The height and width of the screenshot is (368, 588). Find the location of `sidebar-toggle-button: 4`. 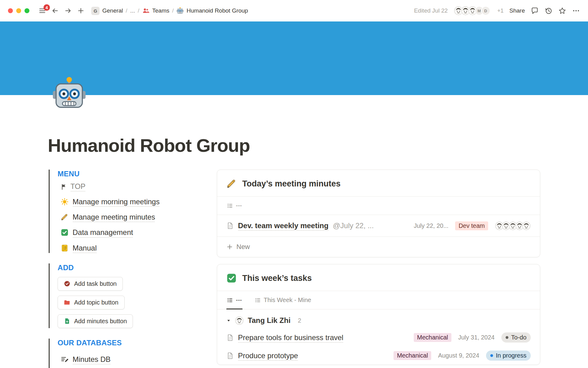

sidebar-toggle-button: 4 is located at coordinates (42, 11).